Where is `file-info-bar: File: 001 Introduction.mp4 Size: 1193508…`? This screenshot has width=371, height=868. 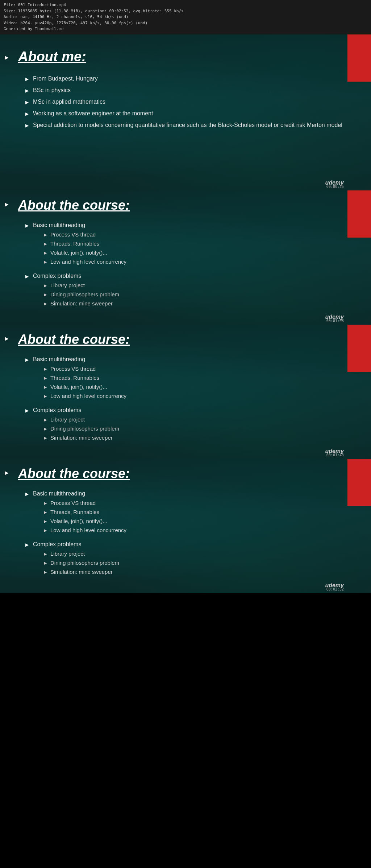
file-info-bar: File: 001 Introduction.mp4 Size: 1193508… is located at coordinates (186, 17).